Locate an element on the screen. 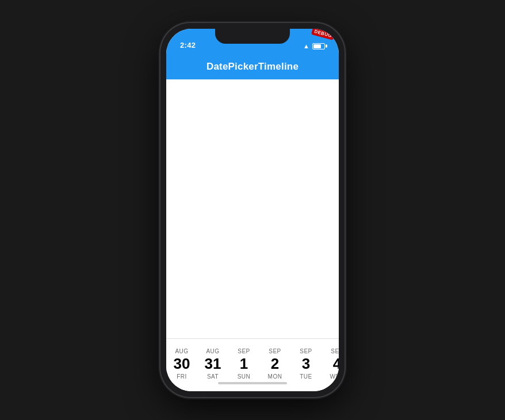 The width and height of the screenshot is (505, 420). date-number-label: 30 is located at coordinates (182, 364).